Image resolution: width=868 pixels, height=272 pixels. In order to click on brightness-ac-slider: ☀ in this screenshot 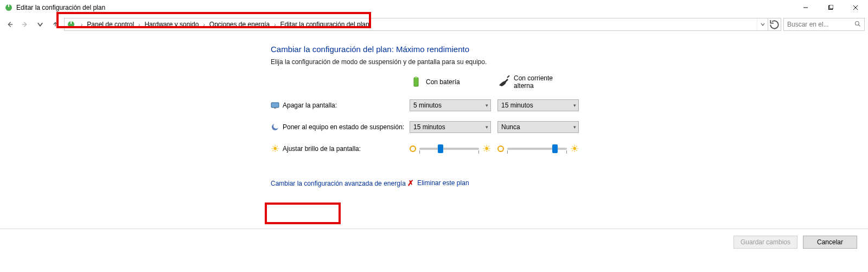, I will do `click(538, 149)`.